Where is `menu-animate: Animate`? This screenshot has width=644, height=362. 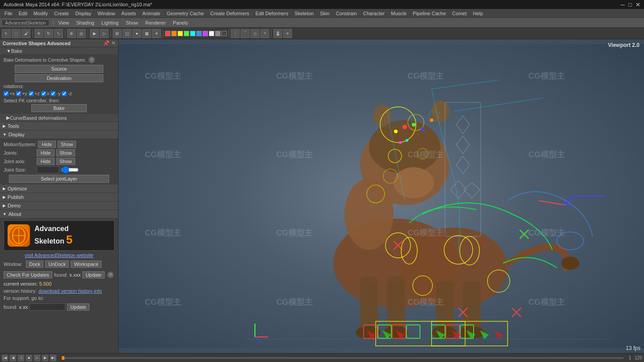 menu-animate: Animate is located at coordinates (151, 13).